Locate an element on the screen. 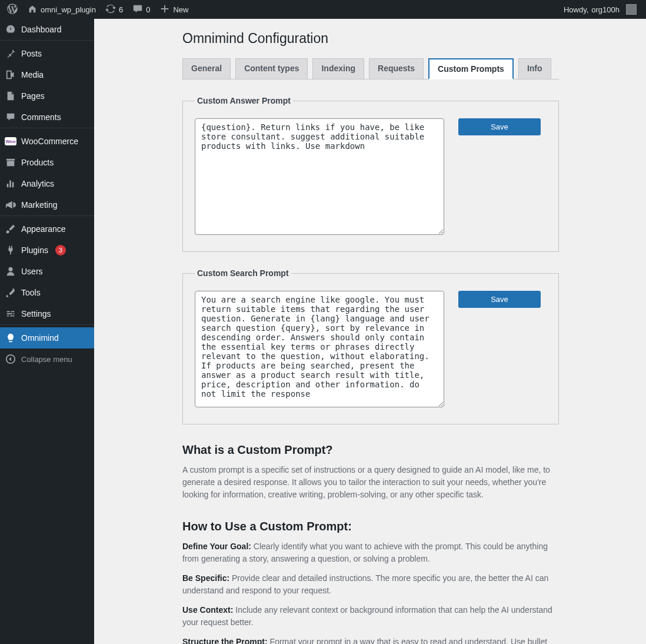 Image resolution: width=646 pixels, height=644 pixels. doc-heading-1: What is a Custom Prompt? is located at coordinates (371, 450).